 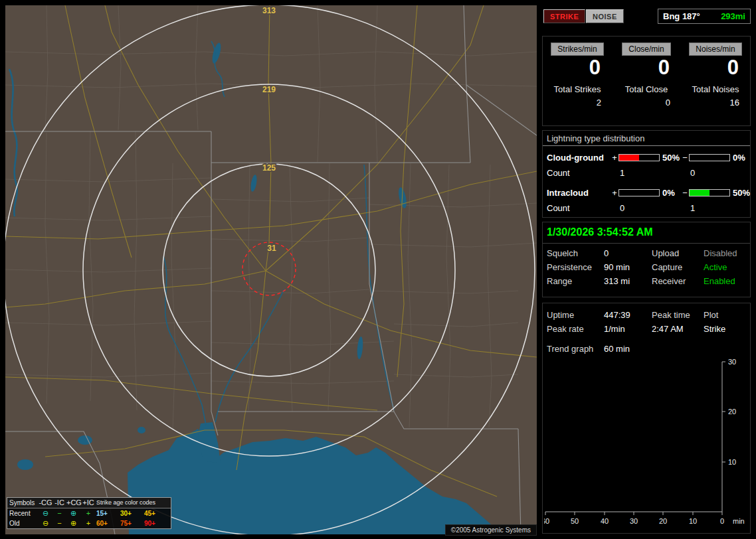 What do you see at coordinates (732, 362) in the screenshot?
I see `y-tick-30: 30` at bounding box center [732, 362].